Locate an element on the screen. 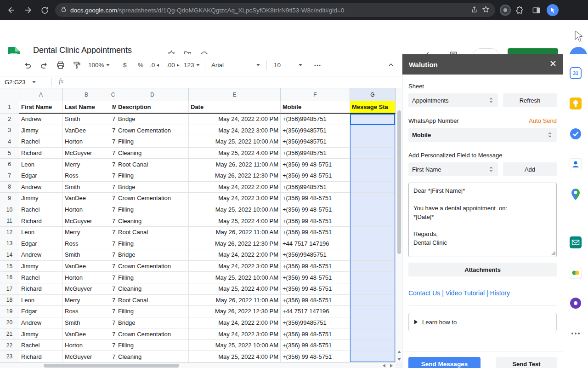  cell-first-name: Edgar is located at coordinates (41, 176).